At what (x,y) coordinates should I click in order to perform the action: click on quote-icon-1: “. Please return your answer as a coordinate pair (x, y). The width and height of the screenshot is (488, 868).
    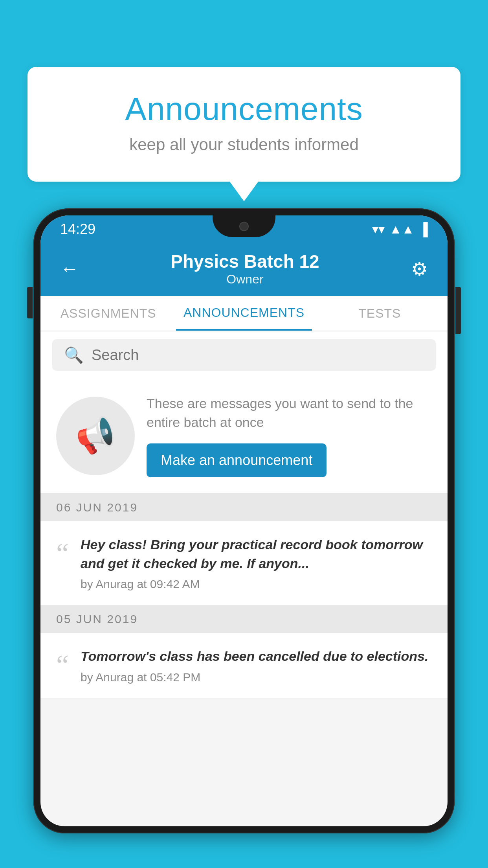
    Looking at the image, I should click on (62, 554).